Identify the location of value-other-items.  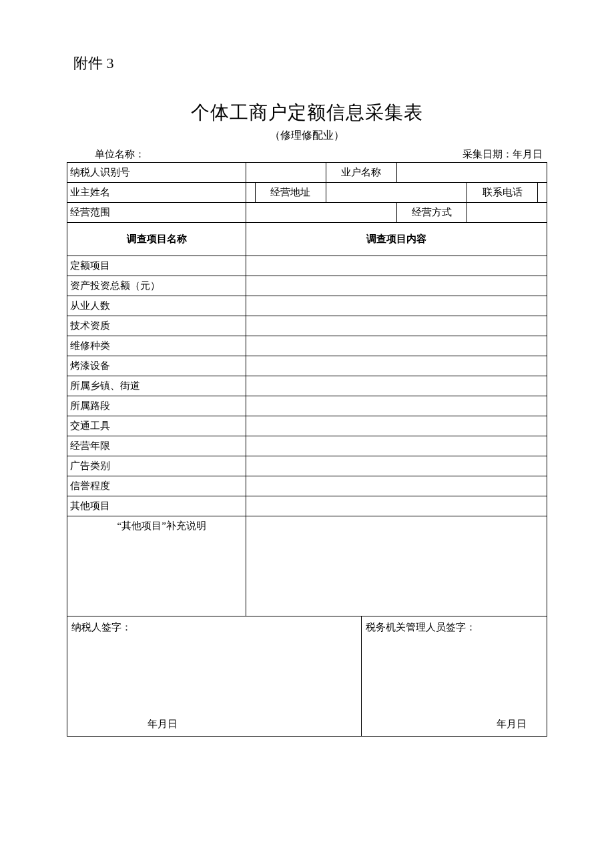
(396, 506).